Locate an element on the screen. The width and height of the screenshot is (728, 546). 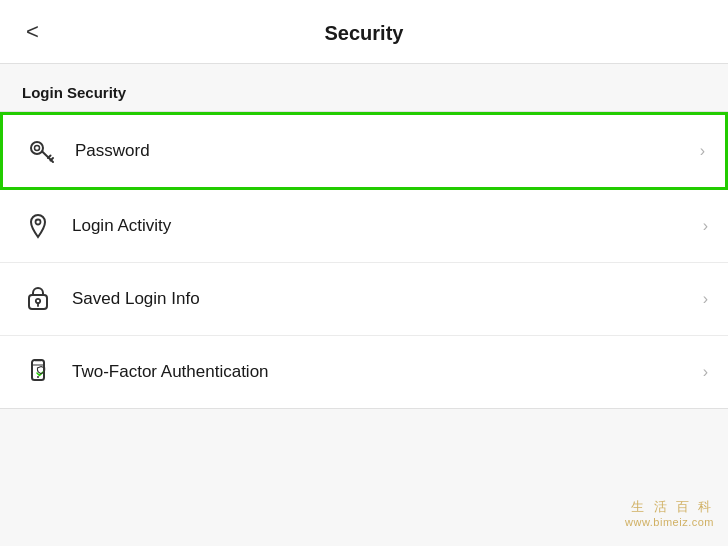
menu-item-login-activity: Login Activity › is located at coordinates (364, 226).